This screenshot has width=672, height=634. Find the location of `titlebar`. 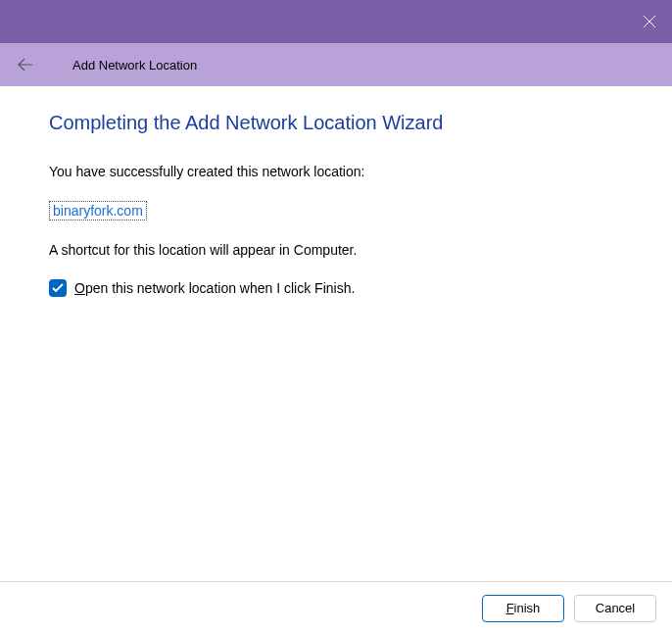

titlebar is located at coordinates (336, 22).